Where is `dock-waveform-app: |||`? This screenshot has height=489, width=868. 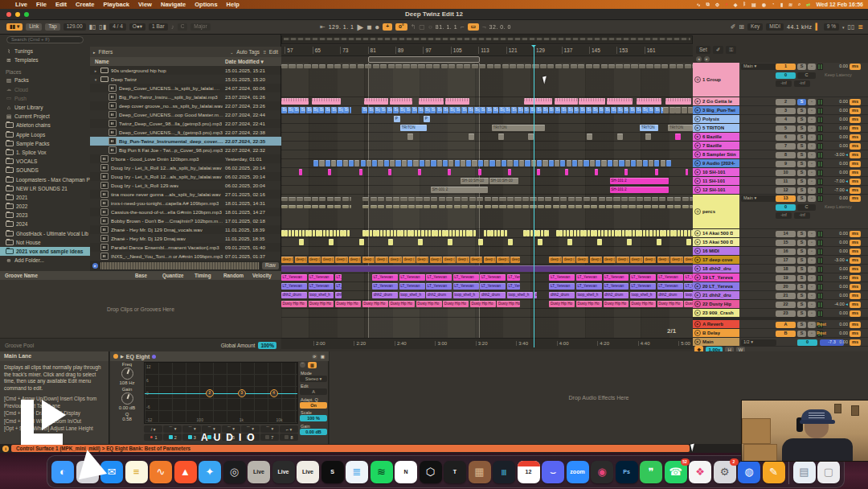 dock-waveform-app: ||| is located at coordinates (504, 472).